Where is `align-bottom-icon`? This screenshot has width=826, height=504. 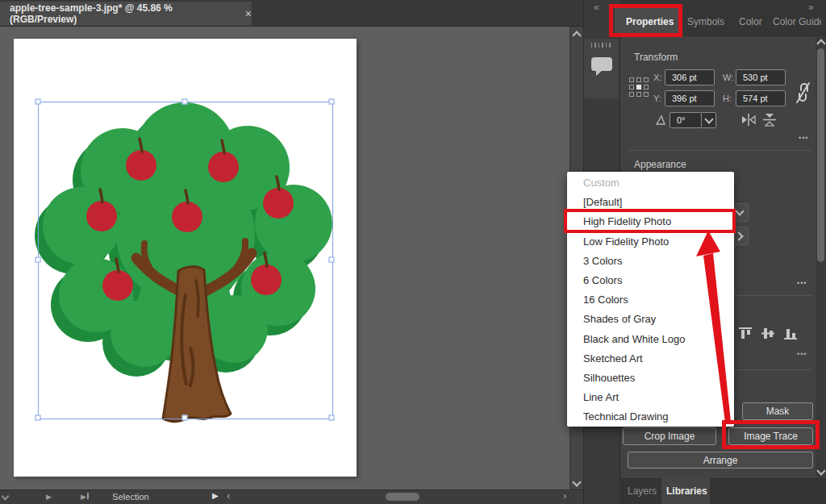 align-bottom-icon is located at coordinates (791, 334).